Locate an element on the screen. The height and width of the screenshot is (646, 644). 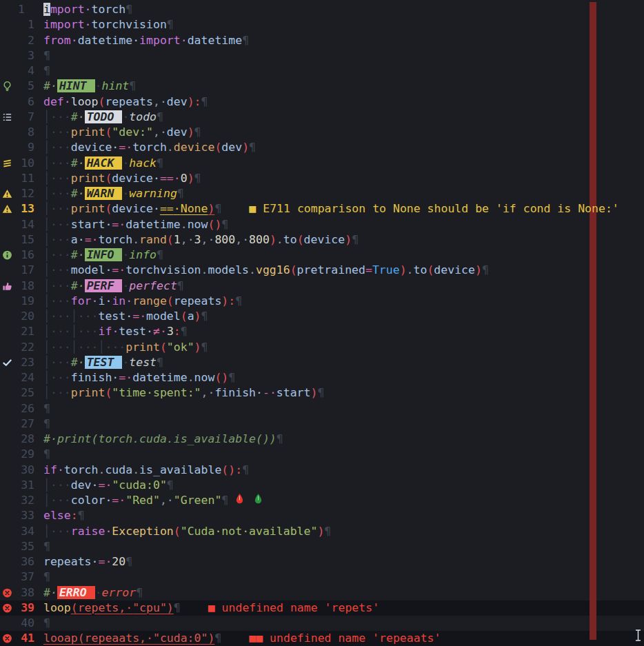
line-number: 31 is located at coordinates (17, 485).